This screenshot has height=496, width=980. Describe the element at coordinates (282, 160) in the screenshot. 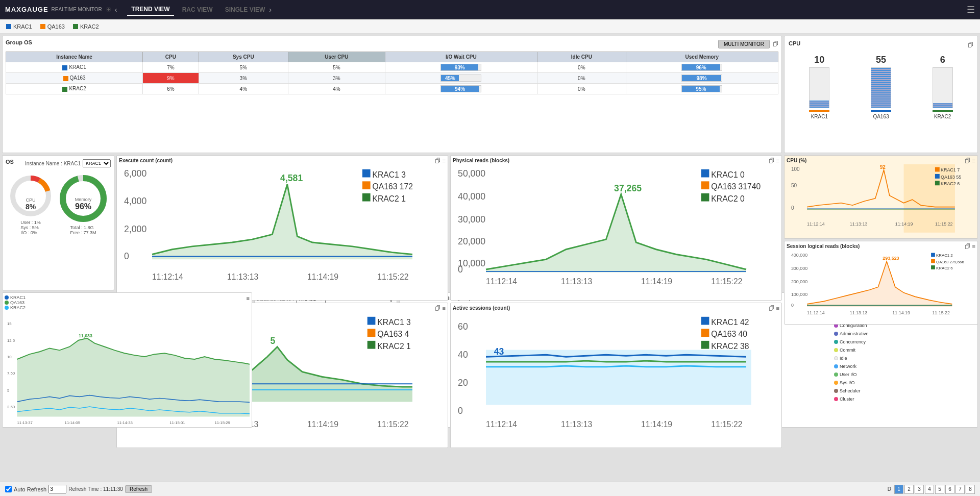

I see `execute-count-title: Execute count (count)` at that location.